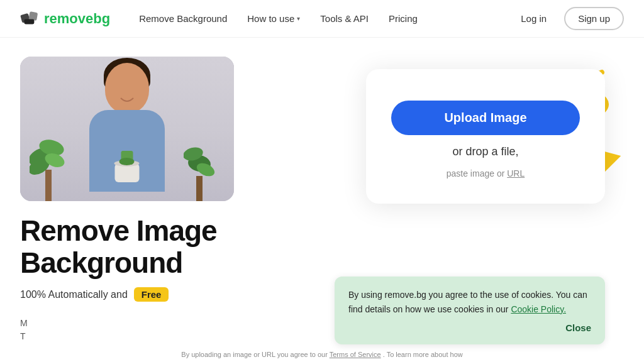 This screenshot has height=362, width=644. I want to click on upload-card: Upload Image or drop a file, paste image…, so click(486, 136).